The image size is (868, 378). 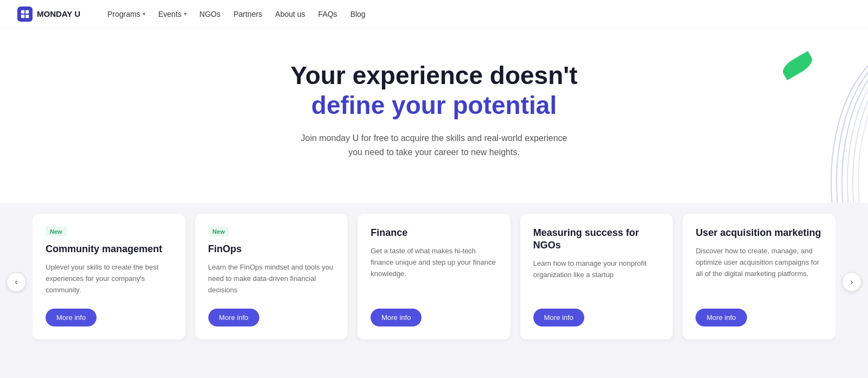 What do you see at coordinates (173, 14) in the screenshot?
I see `nav-link-1: Events▾` at bounding box center [173, 14].